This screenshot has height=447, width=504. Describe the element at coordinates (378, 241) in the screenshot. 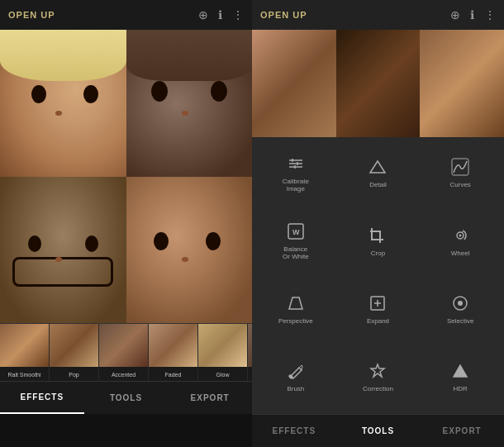

I see `tool-crop: Crop` at that location.